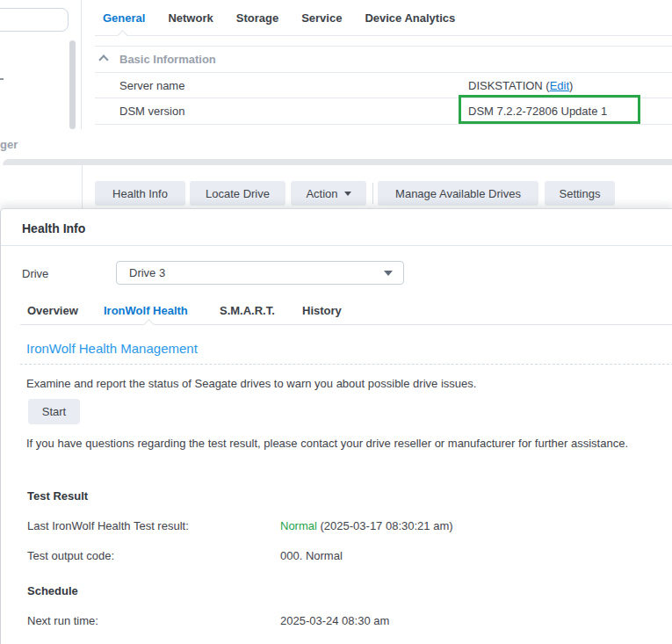 This screenshot has height=644, width=672. What do you see at coordinates (459, 193) in the screenshot?
I see `manage-drives-button-label: Manage Available Drives` at bounding box center [459, 193].